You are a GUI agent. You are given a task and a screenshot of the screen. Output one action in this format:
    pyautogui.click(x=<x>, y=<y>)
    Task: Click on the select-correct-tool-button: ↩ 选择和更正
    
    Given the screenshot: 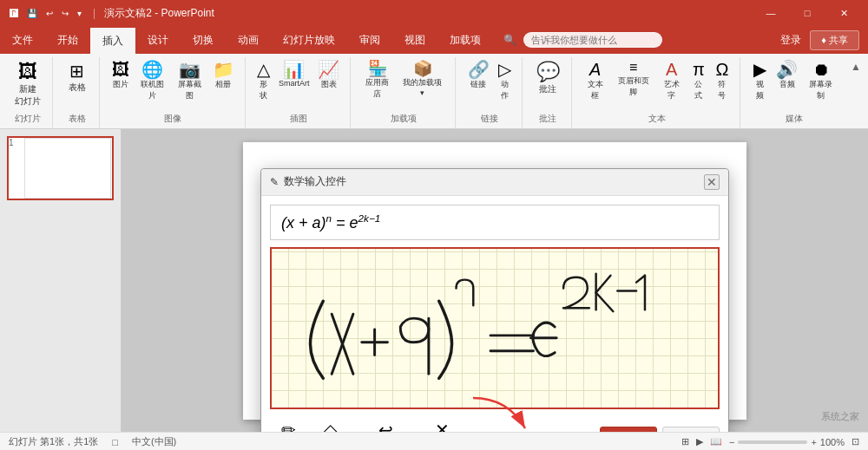 What is the action you would take?
    pyautogui.click(x=385, y=425)
    